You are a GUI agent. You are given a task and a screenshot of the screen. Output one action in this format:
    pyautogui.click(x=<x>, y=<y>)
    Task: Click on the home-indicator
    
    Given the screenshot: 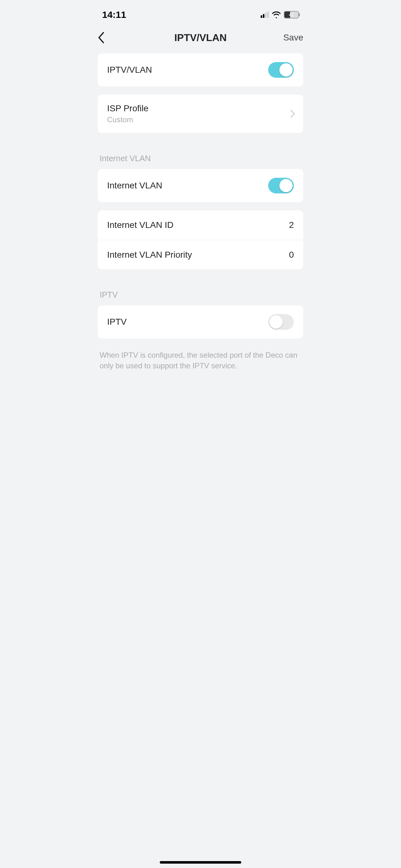 What is the action you would take?
    pyautogui.click(x=201, y=863)
    